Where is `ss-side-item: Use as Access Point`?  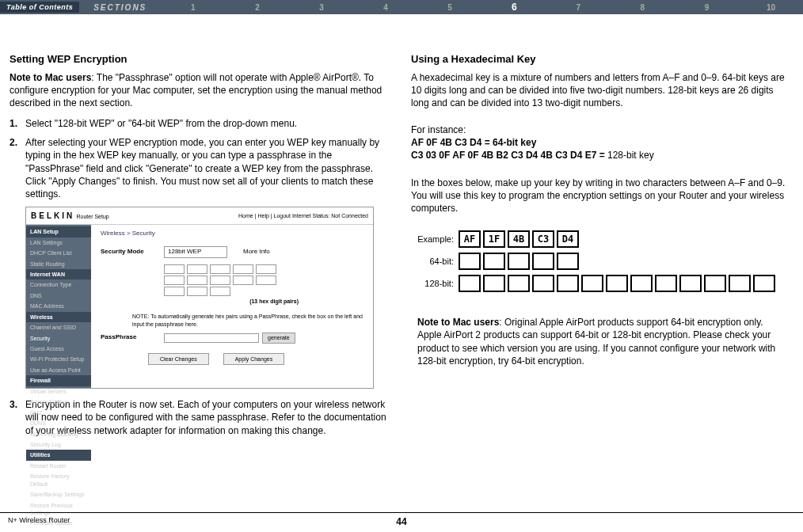 ss-side-item: Use as Access Point is located at coordinates (59, 370).